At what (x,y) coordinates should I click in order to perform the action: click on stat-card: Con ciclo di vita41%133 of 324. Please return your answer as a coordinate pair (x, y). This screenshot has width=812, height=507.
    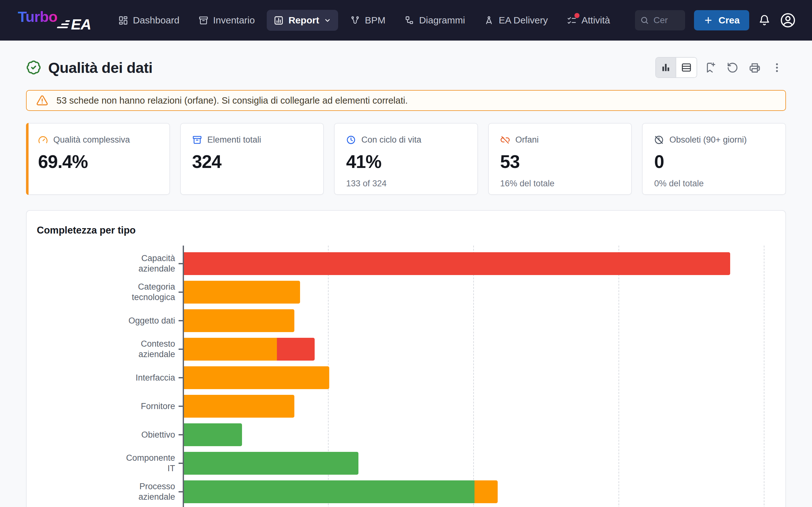
    Looking at the image, I should click on (406, 159).